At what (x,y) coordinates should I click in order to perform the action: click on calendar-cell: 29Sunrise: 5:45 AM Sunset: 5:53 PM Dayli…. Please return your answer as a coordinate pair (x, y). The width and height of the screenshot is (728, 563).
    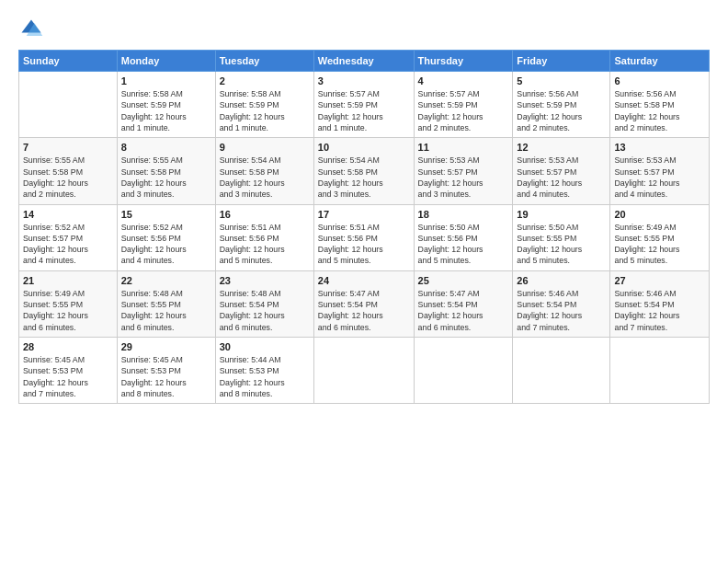
    Looking at the image, I should click on (165, 371).